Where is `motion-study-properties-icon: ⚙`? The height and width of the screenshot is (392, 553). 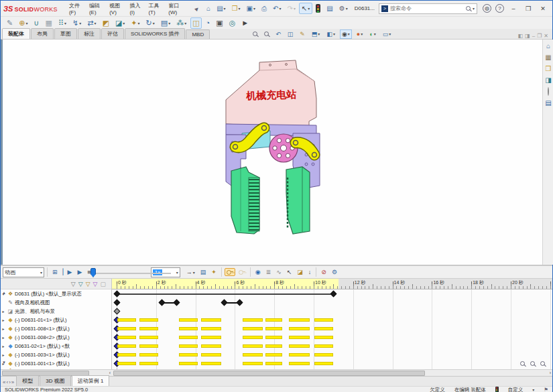
motion-study-properties-icon: ⚙ is located at coordinates (334, 272).